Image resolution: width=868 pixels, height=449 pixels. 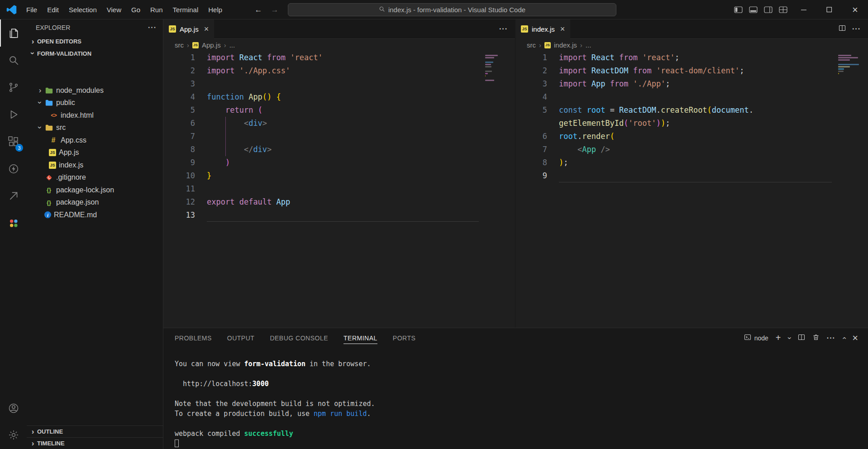 I want to click on tree-item-label: index.js, so click(x=71, y=165).